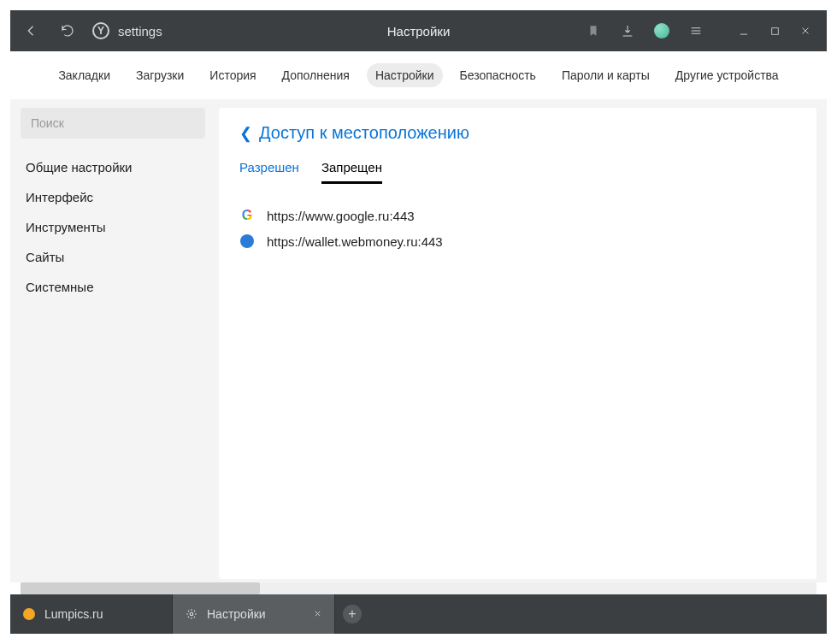  I want to click on sidebar-item-interface: Интерфейс, so click(113, 197).